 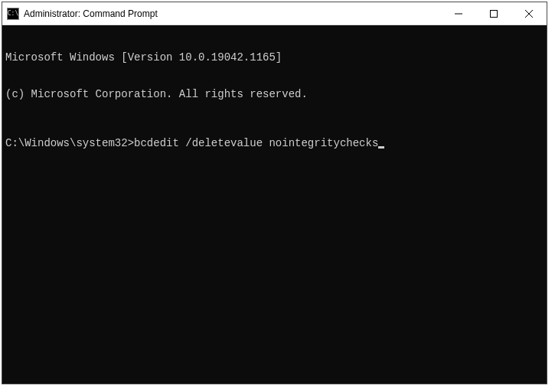 I want to click on titlebar: C:\ Administrator: Command Prompt, so click(x=274, y=14).